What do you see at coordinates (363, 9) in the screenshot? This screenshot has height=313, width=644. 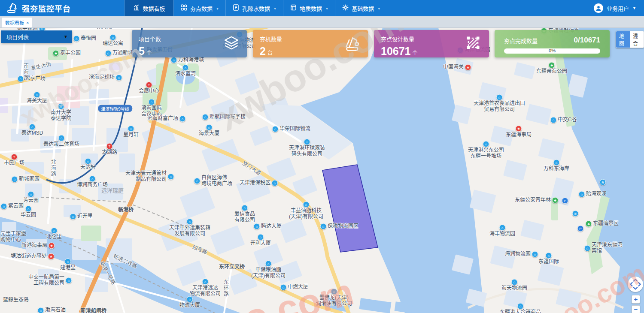 I see `nav-label: 基础数据` at bounding box center [363, 9].